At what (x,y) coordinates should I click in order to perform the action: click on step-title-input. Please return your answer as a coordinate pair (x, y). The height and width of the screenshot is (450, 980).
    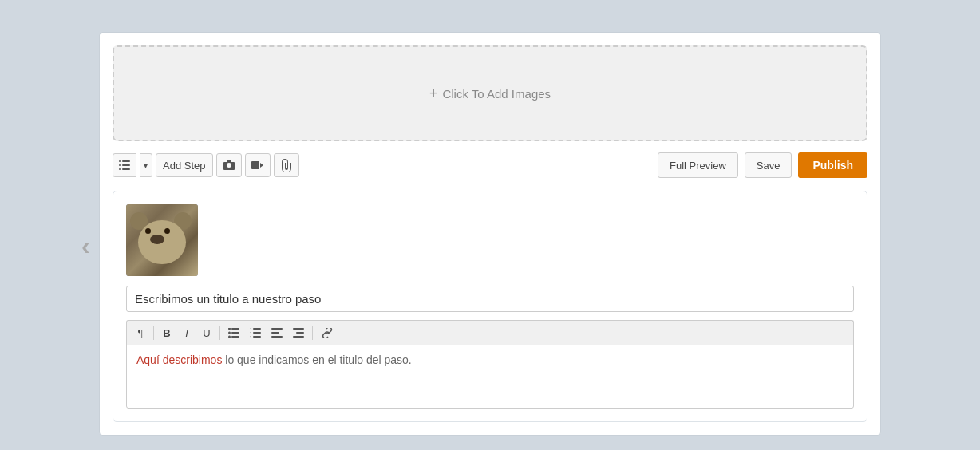
    Looking at the image, I should click on (490, 298).